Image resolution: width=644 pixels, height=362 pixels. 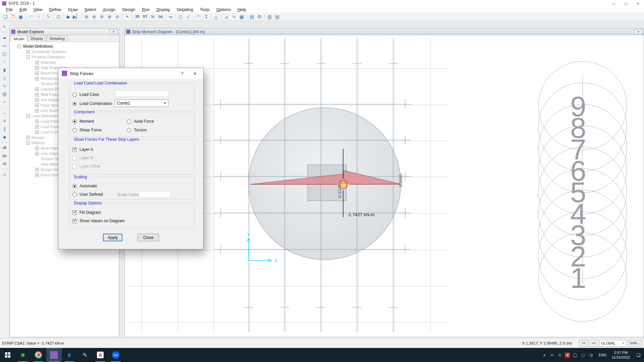 I want to click on show-undeformed-icon: △, so click(x=216, y=17).